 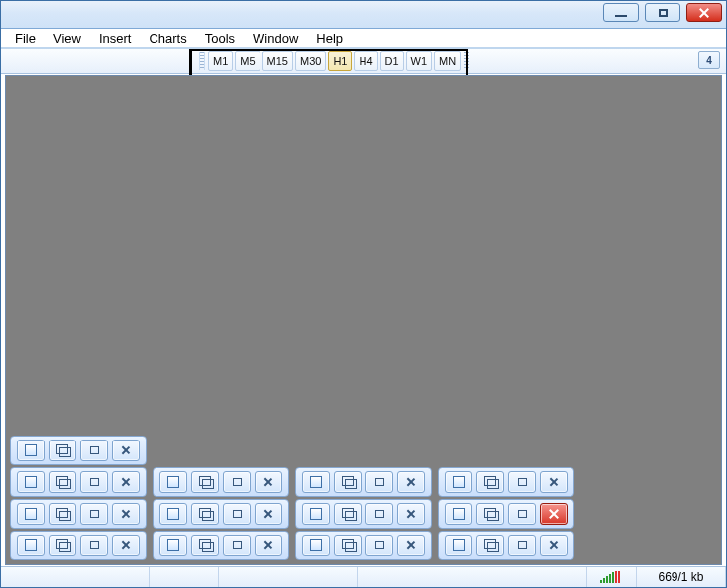 What do you see at coordinates (506, 514) in the screenshot?
I see `minimized-chart-window-active` at bounding box center [506, 514].